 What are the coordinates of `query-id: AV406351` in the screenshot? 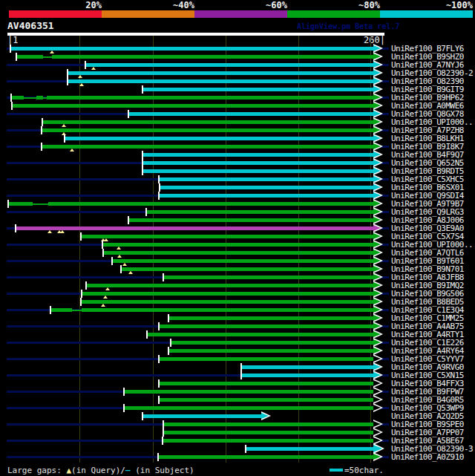 It's located at (31, 25).